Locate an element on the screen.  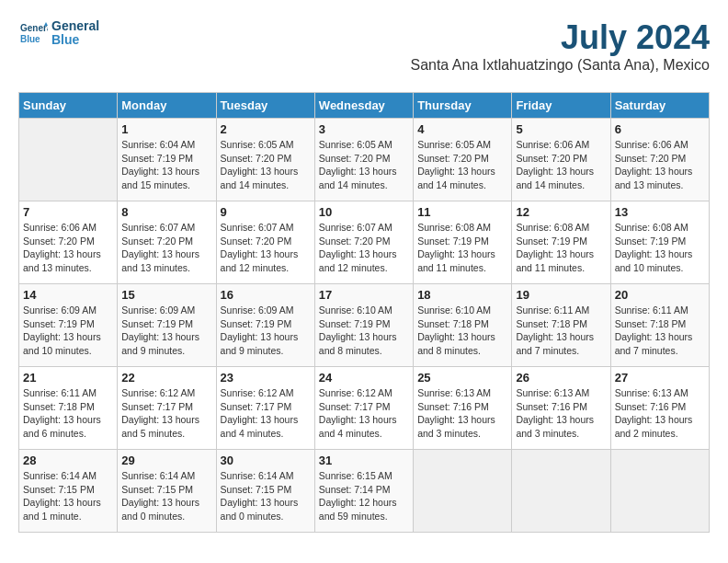
calendar-cell: 14Sunrise: 6:09 AMSunset: 7:19 PMDayligh… is located at coordinates (68, 326).